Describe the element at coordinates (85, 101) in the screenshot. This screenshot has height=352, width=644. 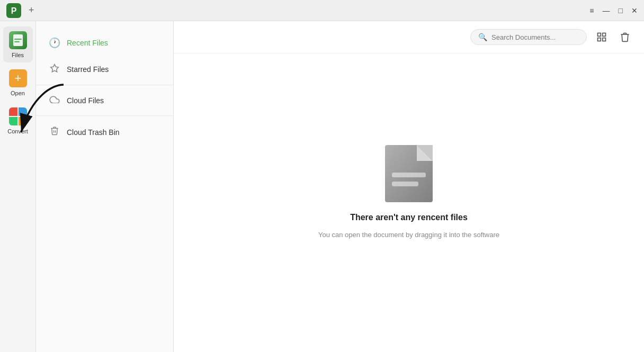
I see `cloud-label: Cloud Files` at that location.